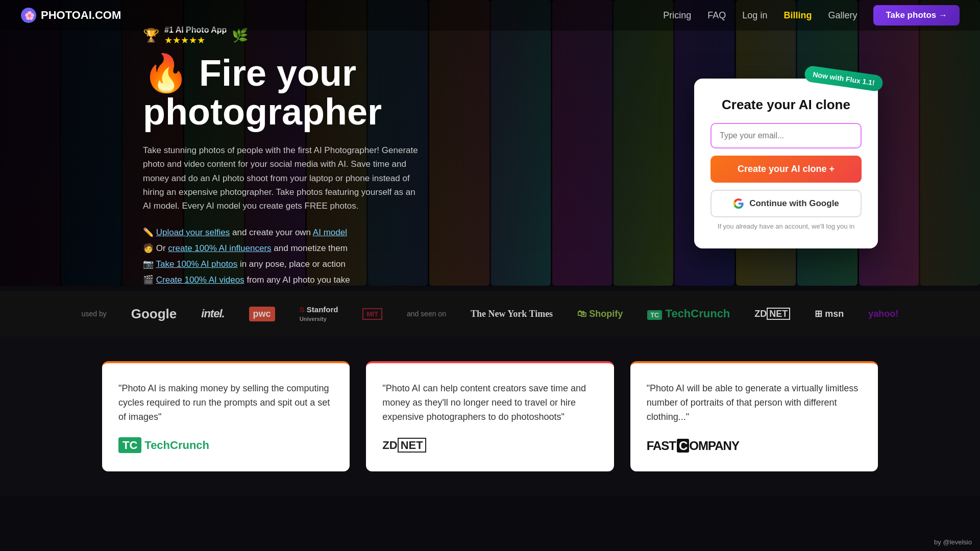 The height and width of the screenshot is (551, 980). Describe the element at coordinates (953, 542) in the screenshot. I see `byline: by @levelsio` at that location.